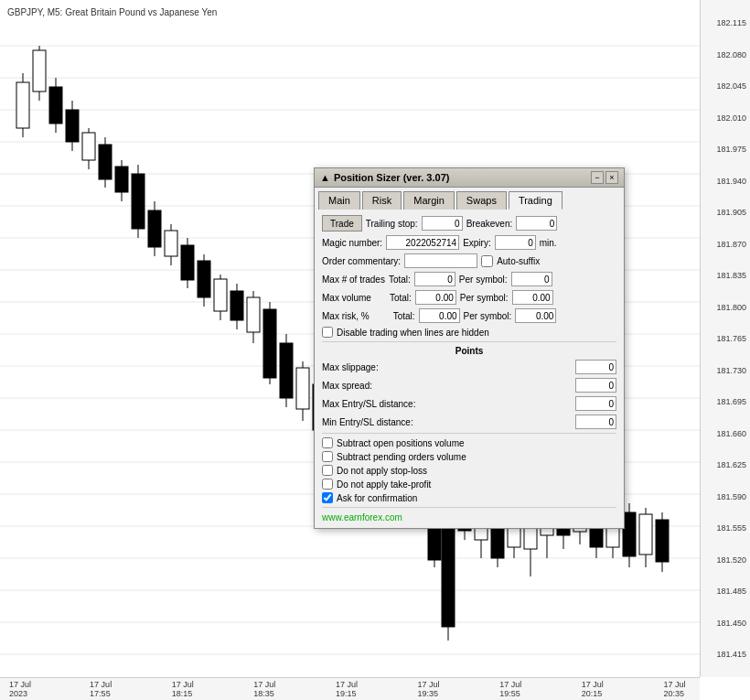  I want to click on price-181415: 181.415, so click(725, 654).